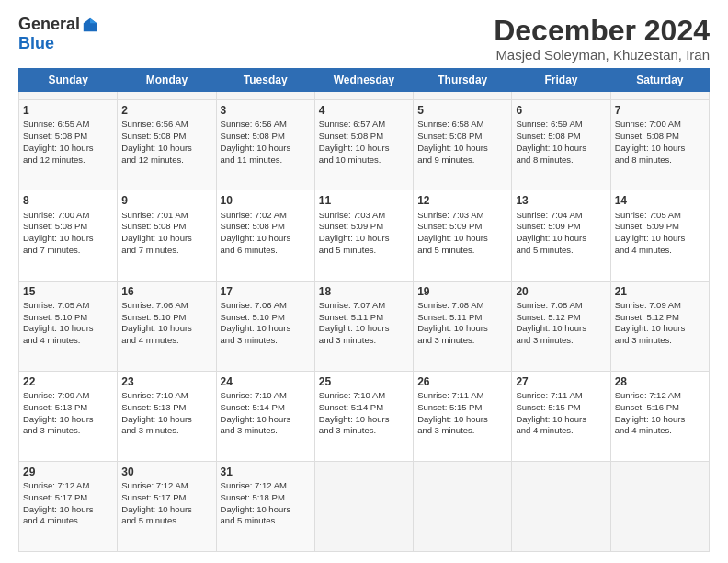 The height and width of the screenshot is (563, 728). What do you see at coordinates (266, 408) in the screenshot?
I see `day-info: Sunset: 5:14 PM` at bounding box center [266, 408].